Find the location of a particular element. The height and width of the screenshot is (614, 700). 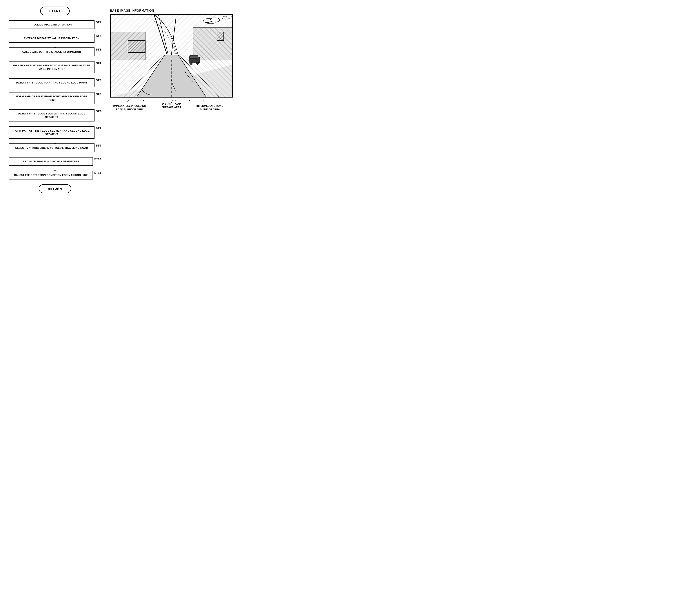

label-distant: DISTANT ROADSURFACE AREA is located at coordinates (171, 105).